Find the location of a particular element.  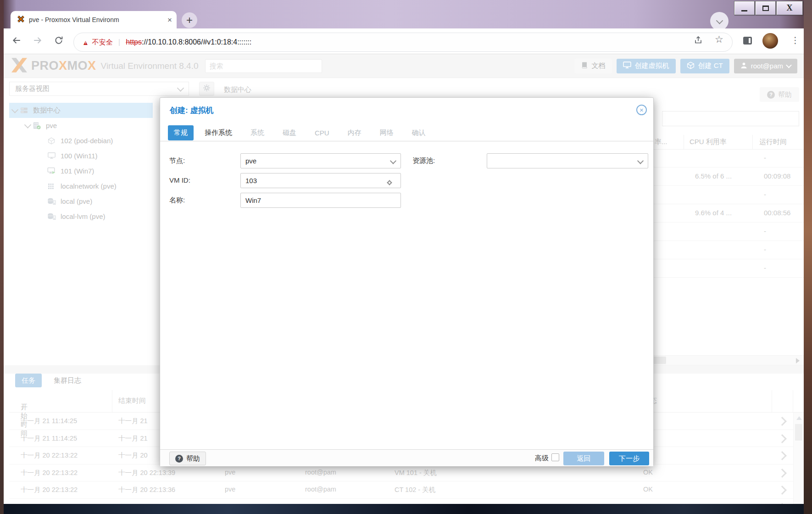

dialog-help-button: ? 帮助 is located at coordinates (188, 458).